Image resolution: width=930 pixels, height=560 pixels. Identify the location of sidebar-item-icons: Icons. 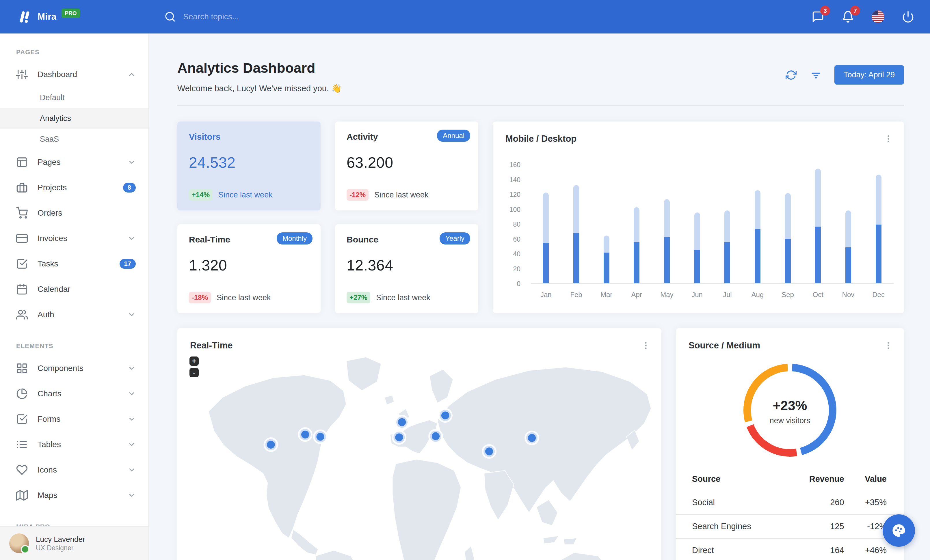
(74, 470).